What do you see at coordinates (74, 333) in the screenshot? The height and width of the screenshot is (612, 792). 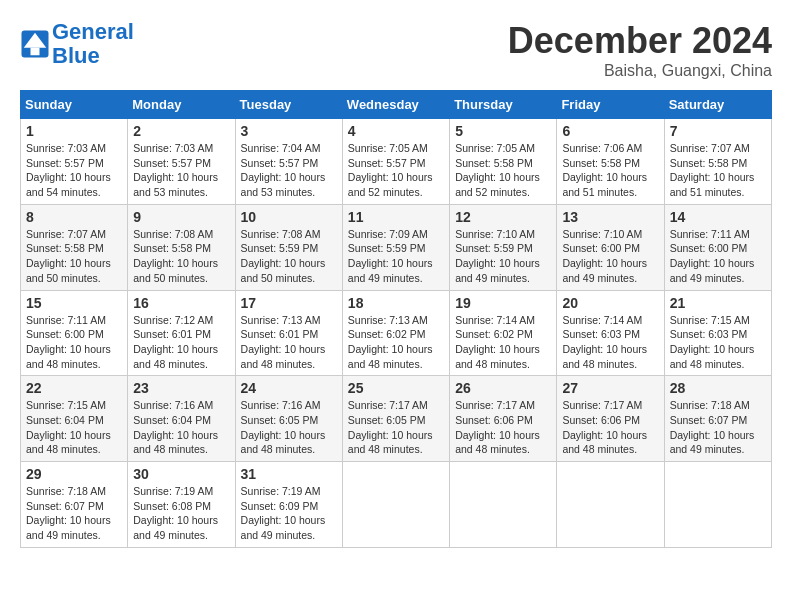 I see `calendar-day-15: 15Sunrise: 7:11 AMSunset: 6:00 PMDayligh…` at bounding box center [74, 333].